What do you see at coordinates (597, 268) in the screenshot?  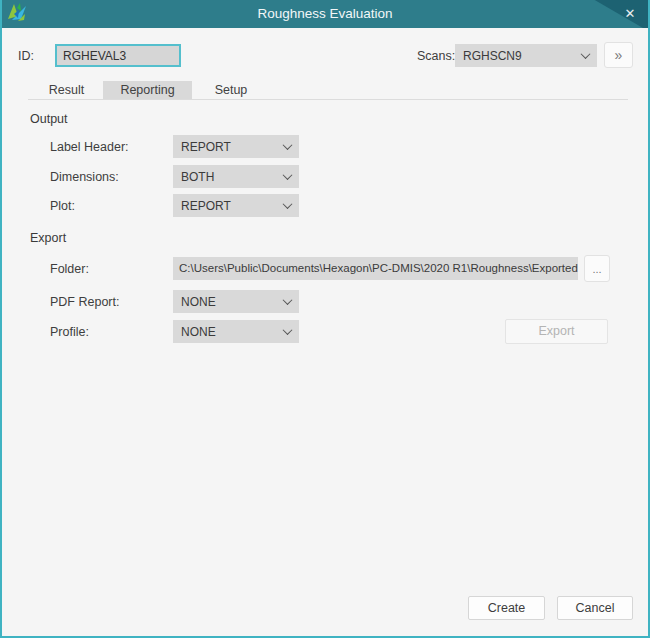 I see `browse-folder-button: ...` at bounding box center [597, 268].